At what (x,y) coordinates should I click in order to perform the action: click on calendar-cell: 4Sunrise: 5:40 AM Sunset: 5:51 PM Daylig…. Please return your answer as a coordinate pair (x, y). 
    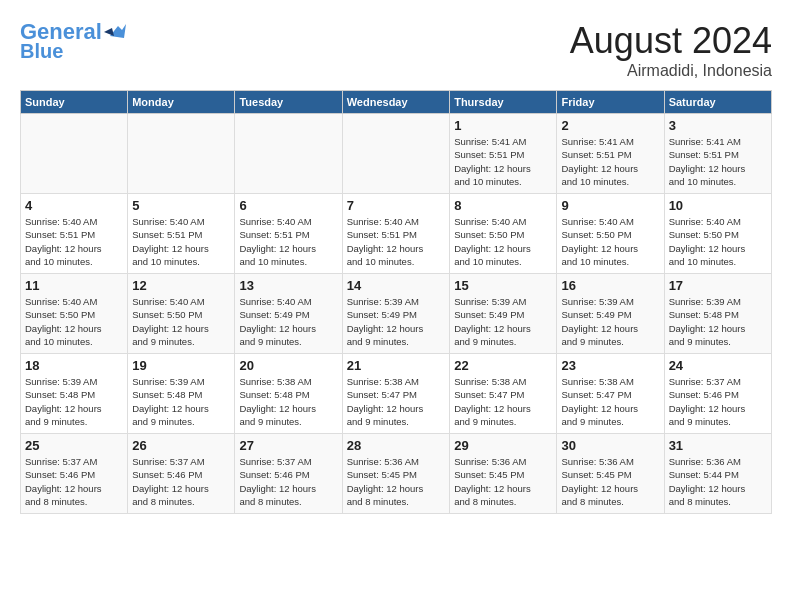
    Looking at the image, I should click on (74, 234).